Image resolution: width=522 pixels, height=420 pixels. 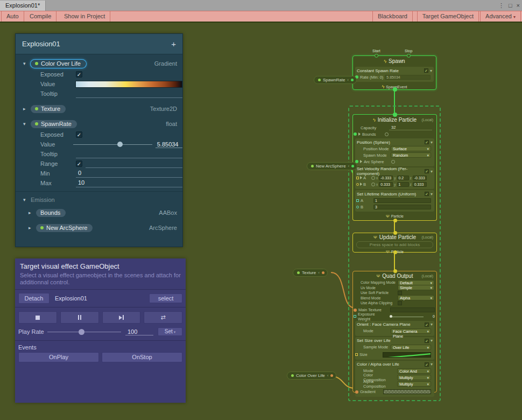 I want to click on param-pill-texture: Texture, so click(x=48, y=109).